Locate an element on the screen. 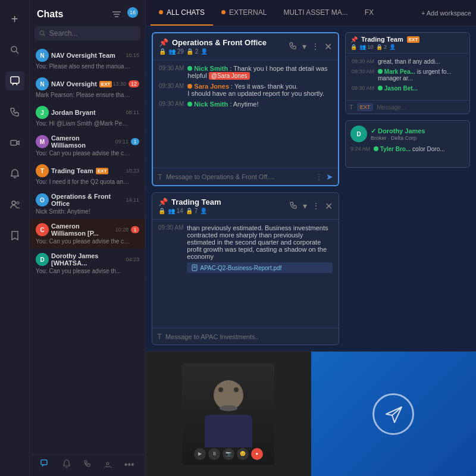 This screenshot has width=476, height=476. attachment-tag: APAC-Q2-Business-Report.pdf is located at coordinates (259, 268).